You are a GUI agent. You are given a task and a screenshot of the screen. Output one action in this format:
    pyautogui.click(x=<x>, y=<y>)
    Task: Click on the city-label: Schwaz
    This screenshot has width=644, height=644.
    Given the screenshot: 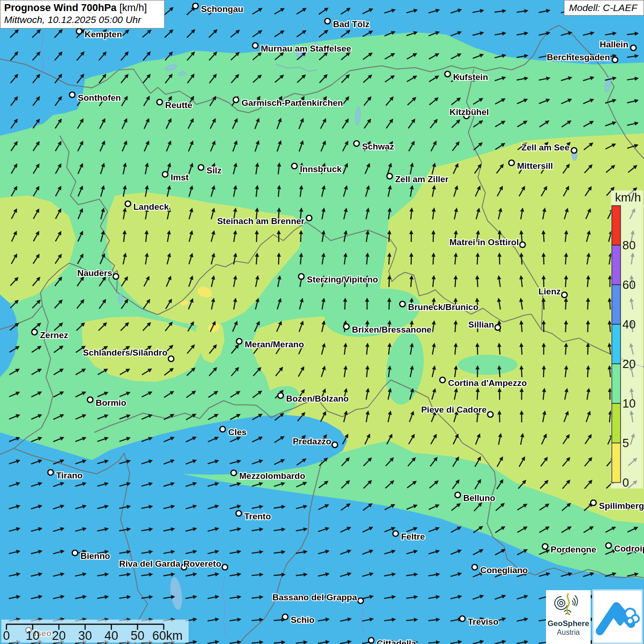 What is the action you would take?
    pyautogui.click(x=378, y=146)
    